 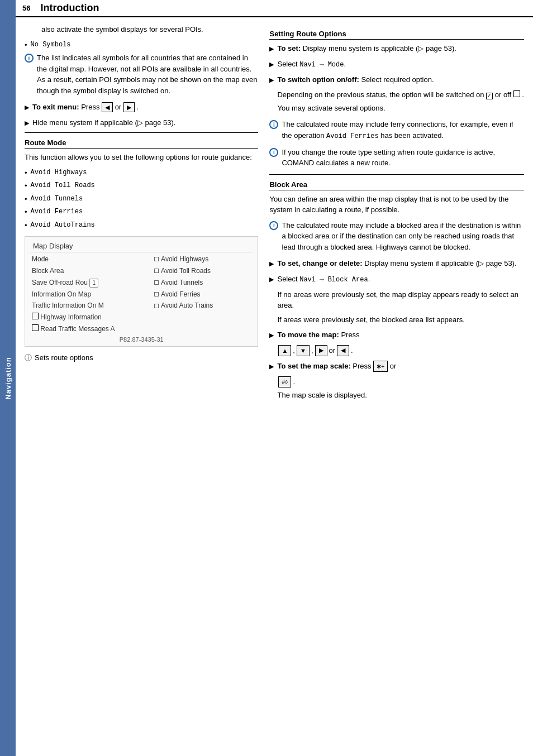 What do you see at coordinates (343, 351) in the screenshot?
I see `key-left: ◀` at bounding box center [343, 351].